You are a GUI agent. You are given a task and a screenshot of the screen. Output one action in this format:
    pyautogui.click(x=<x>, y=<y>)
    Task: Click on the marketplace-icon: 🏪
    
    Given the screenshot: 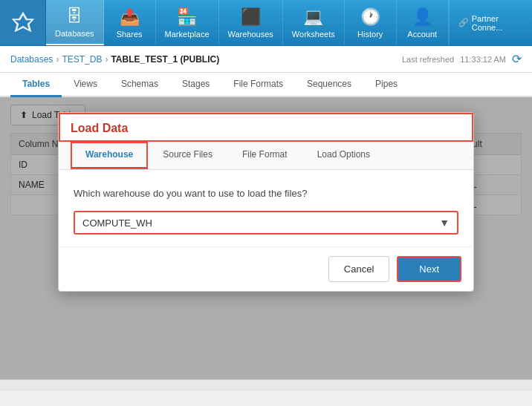 What is the action you would take?
    pyautogui.click(x=187, y=17)
    